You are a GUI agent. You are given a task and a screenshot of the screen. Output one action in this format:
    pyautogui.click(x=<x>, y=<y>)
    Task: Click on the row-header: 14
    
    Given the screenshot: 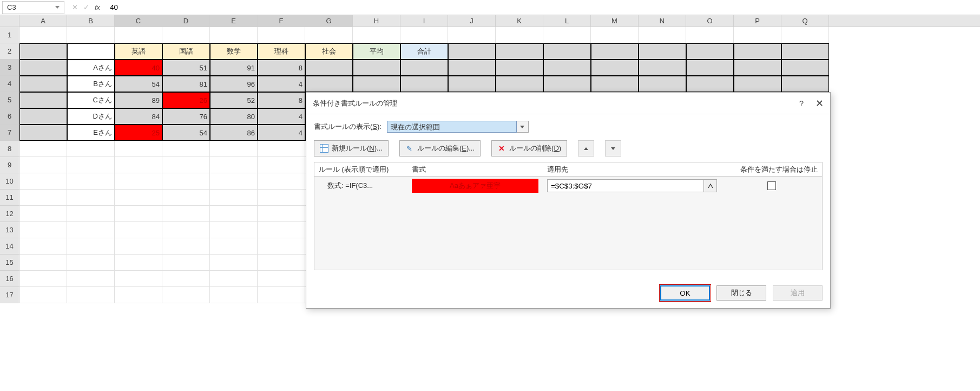 What is the action you would take?
    pyautogui.click(x=10, y=246)
    